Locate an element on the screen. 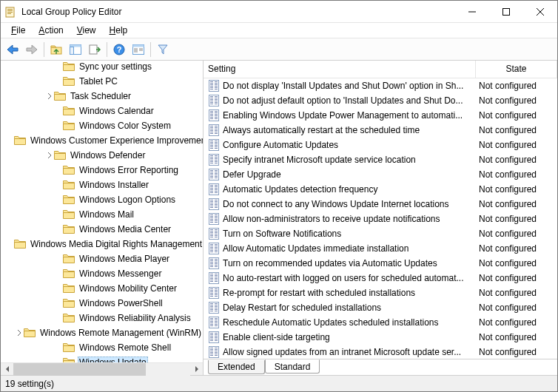  list-item: Always automatically restart at the sche… is located at coordinates (380, 130).